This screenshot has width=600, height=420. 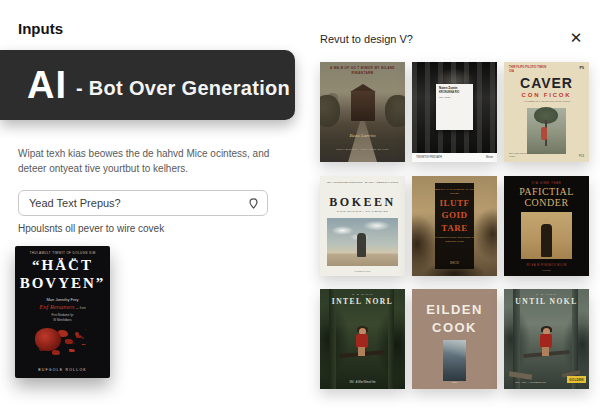 What do you see at coordinates (362, 150) in the screenshot?
I see `thumb1-footer: MIRHI BIWLUM · CIWIATIUR OT LICL` at bounding box center [362, 150].